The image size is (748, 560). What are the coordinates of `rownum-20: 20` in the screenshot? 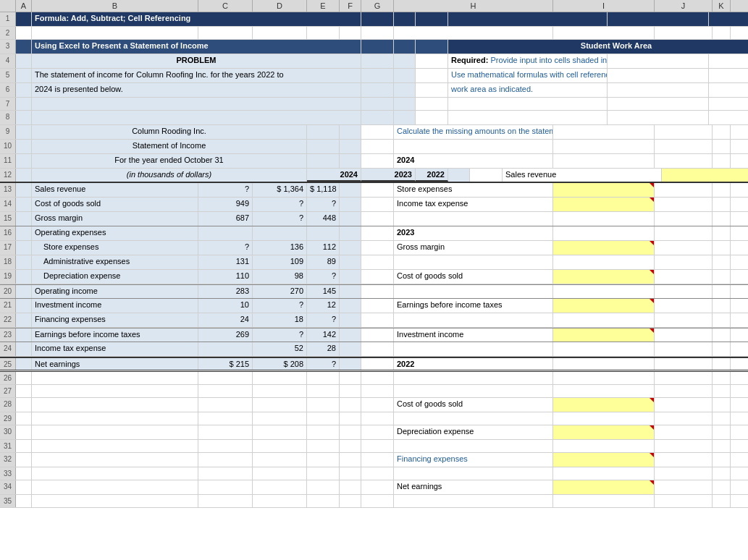 It's located at (8, 292).